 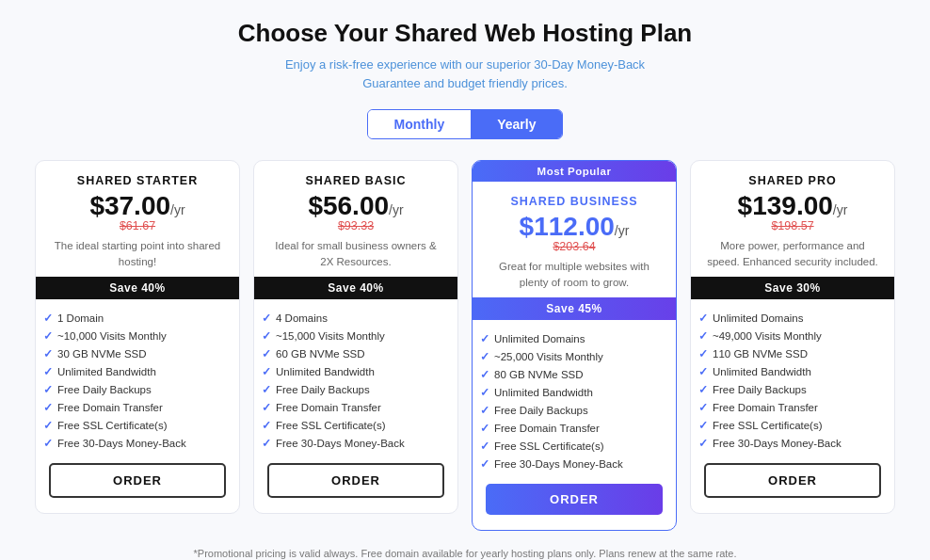 What do you see at coordinates (465, 124) in the screenshot?
I see `billing-toggle: Monthly Yearly` at bounding box center [465, 124].